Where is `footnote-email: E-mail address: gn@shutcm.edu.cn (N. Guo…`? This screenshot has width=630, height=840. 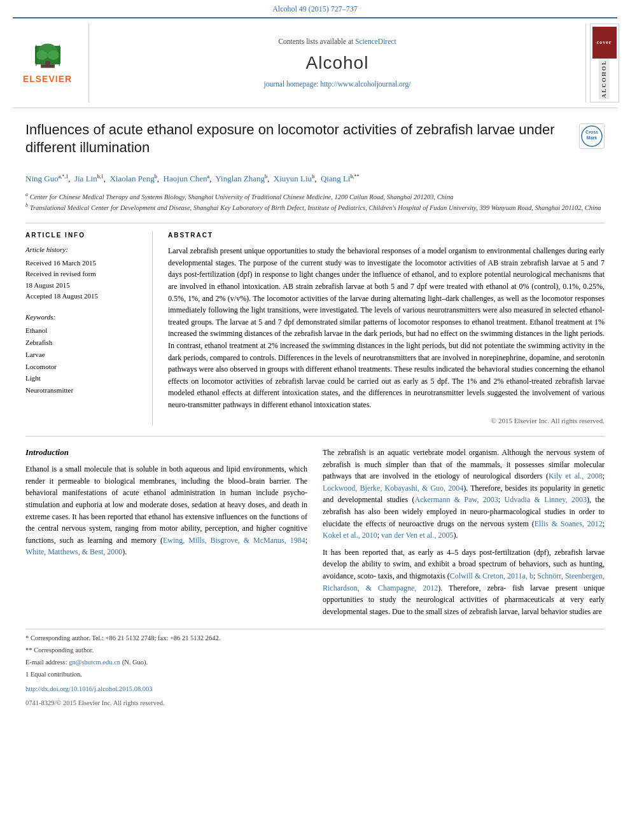 footnote-email: E-mail address: gn@shutcm.edu.cn (N. Guo… is located at coordinates (315, 662).